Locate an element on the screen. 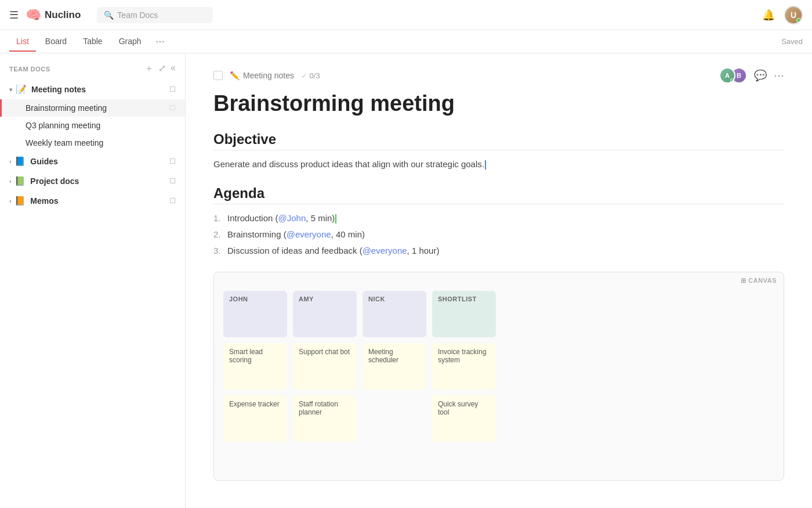  search-icon: 🔍 is located at coordinates (109, 15).